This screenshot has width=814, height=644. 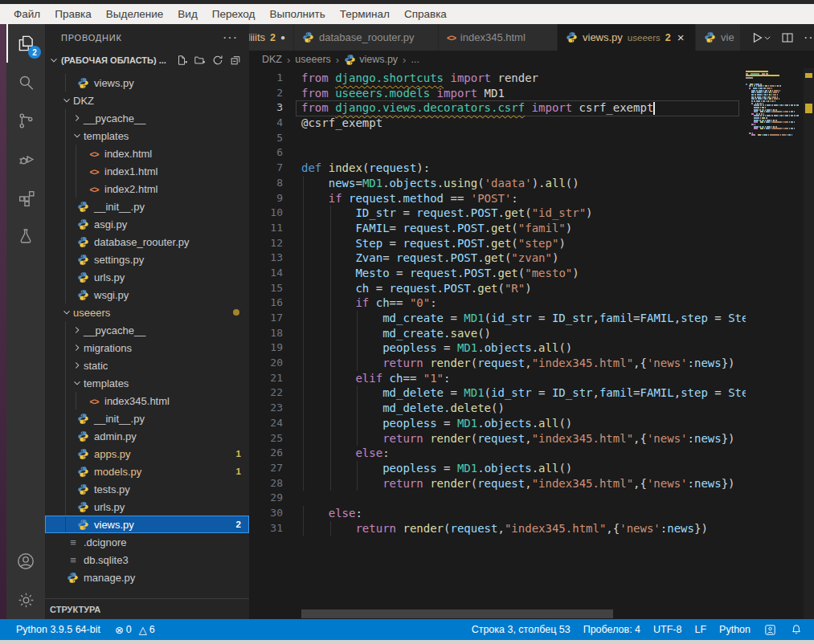 What do you see at coordinates (497, 138) in the screenshot?
I see `code-line-5: 5` at bounding box center [497, 138].